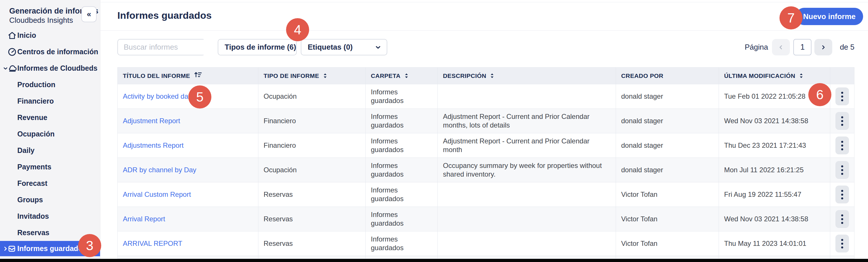  I want to click on last-modified-cell: Fri Aug 19 2022 11:55:47, so click(775, 195).